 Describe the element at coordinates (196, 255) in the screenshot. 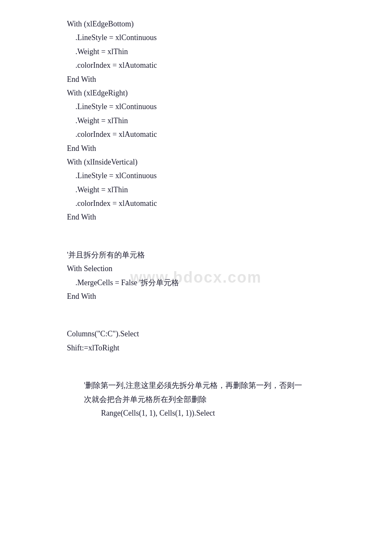

I see `code-line-comment-split: '并且拆分所有的单元格` at that location.